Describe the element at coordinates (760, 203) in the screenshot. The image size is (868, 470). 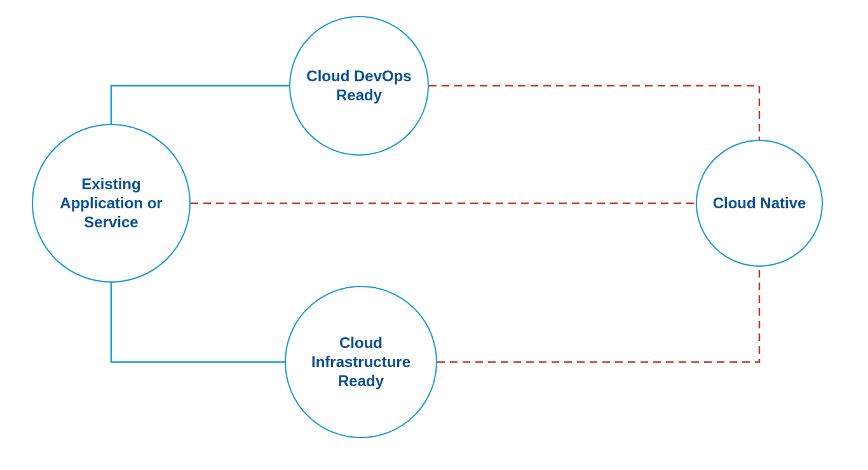
I see `node-cloud-native-label: Cloud Native` at that location.